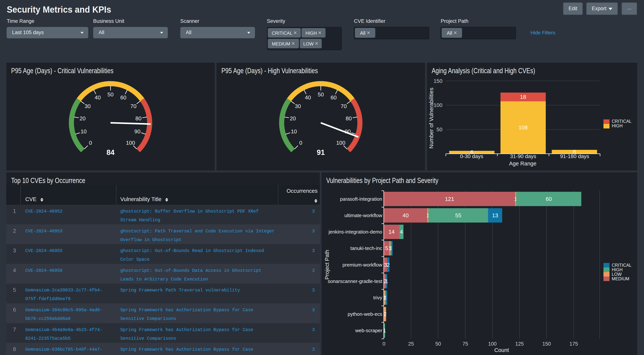 This screenshot has width=644, height=355. What do you see at coordinates (355, 281) in the screenshot?
I see `svg-text: sonarscanner-gradle-test` at bounding box center [355, 281].